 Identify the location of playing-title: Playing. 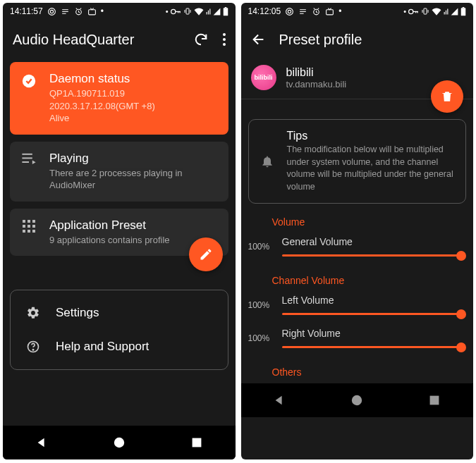
(133, 159).